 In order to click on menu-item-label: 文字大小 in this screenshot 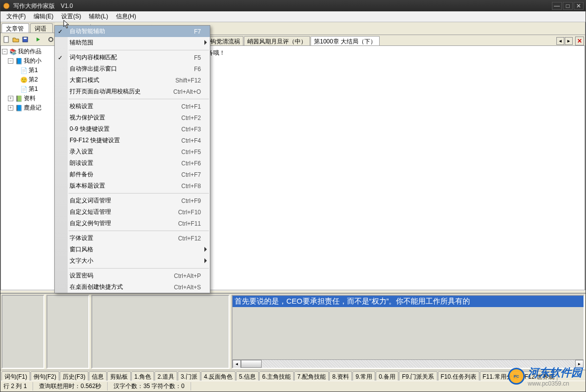, I will do `click(135, 261)`.